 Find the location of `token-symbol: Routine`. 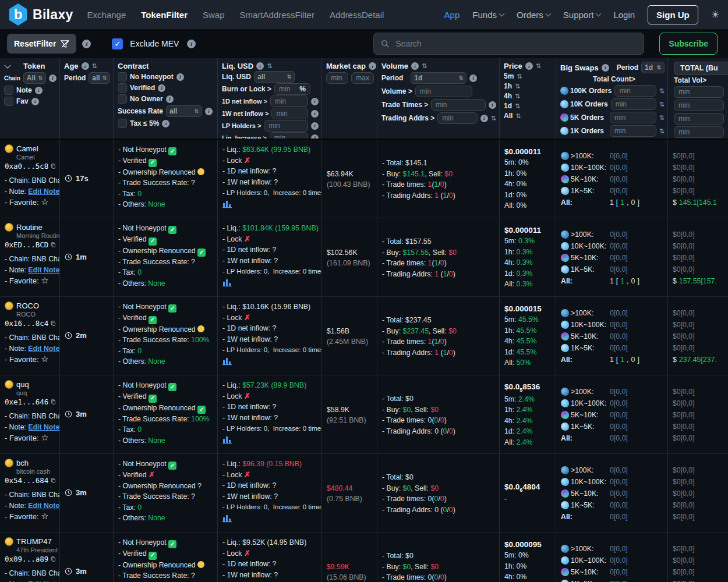

token-symbol: Routine is located at coordinates (30, 227).